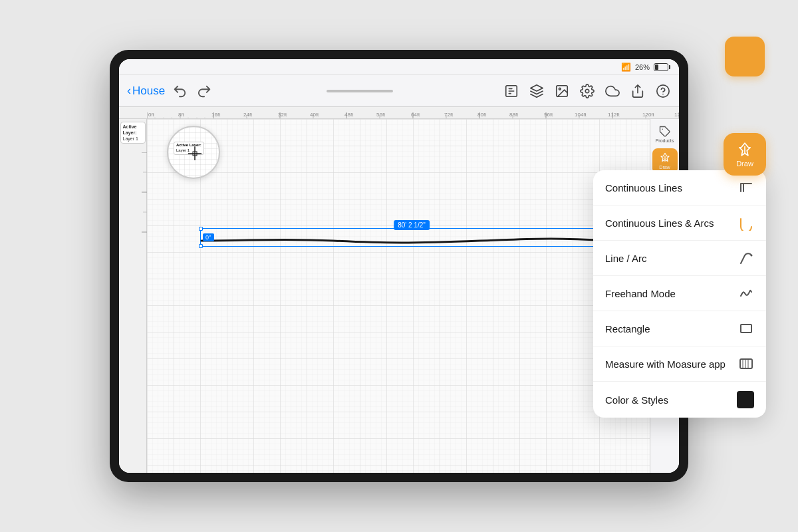 The height and width of the screenshot is (532, 798). Describe the element at coordinates (746, 188) in the screenshot. I see `continuous-lines-icon` at that location.